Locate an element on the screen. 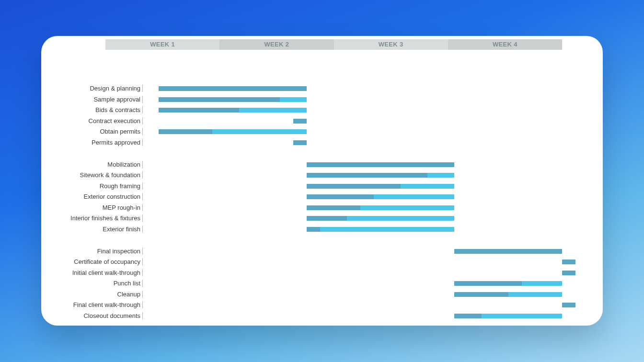 The image size is (644, 362). gantt-row: Contract execution is located at coordinates (322, 122).